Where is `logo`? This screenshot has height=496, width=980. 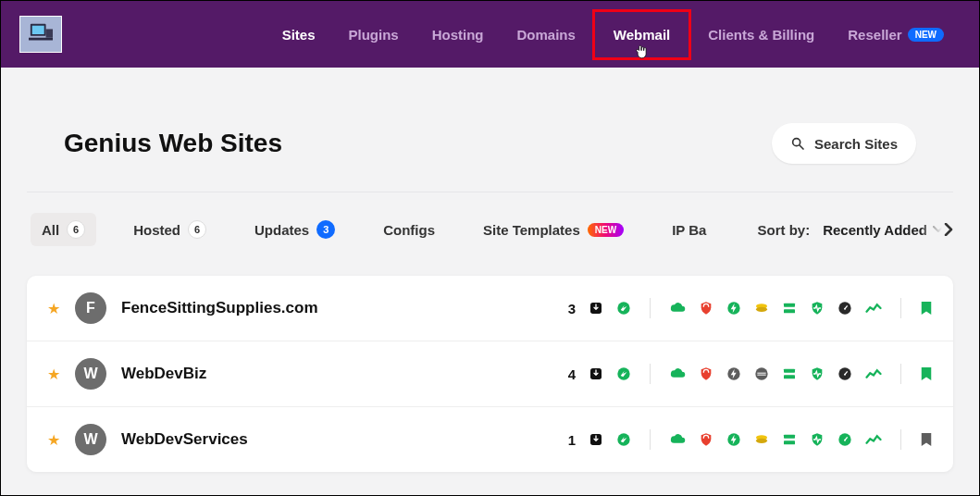 logo is located at coordinates (41, 34).